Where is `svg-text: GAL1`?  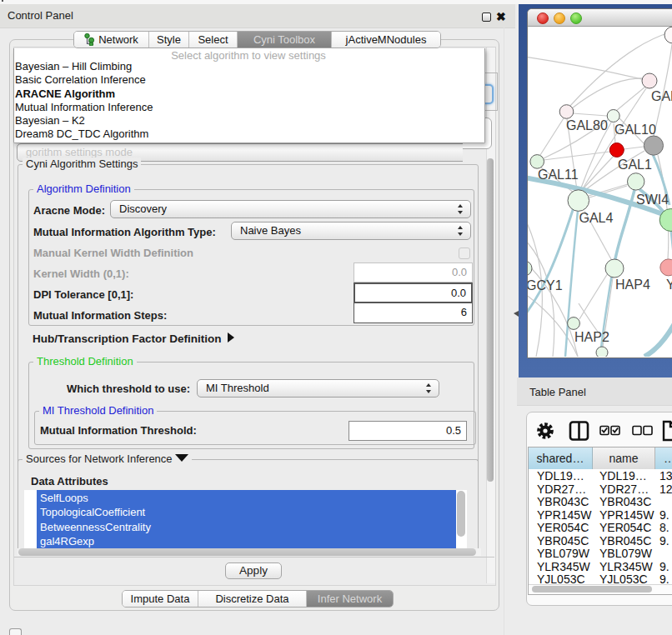
svg-text: GAL1 is located at coordinates (635, 165).